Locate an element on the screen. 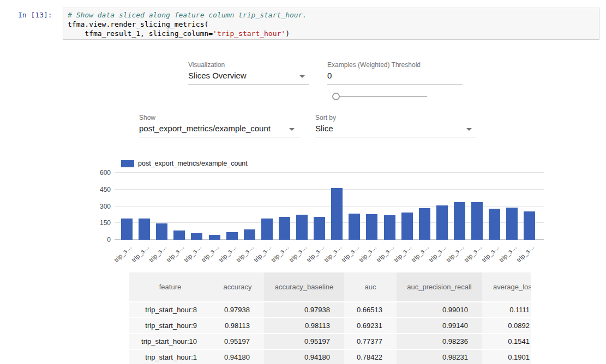 The width and height of the screenshot is (606, 364). sort-by-dropdown-value: Slice is located at coordinates (396, 131).